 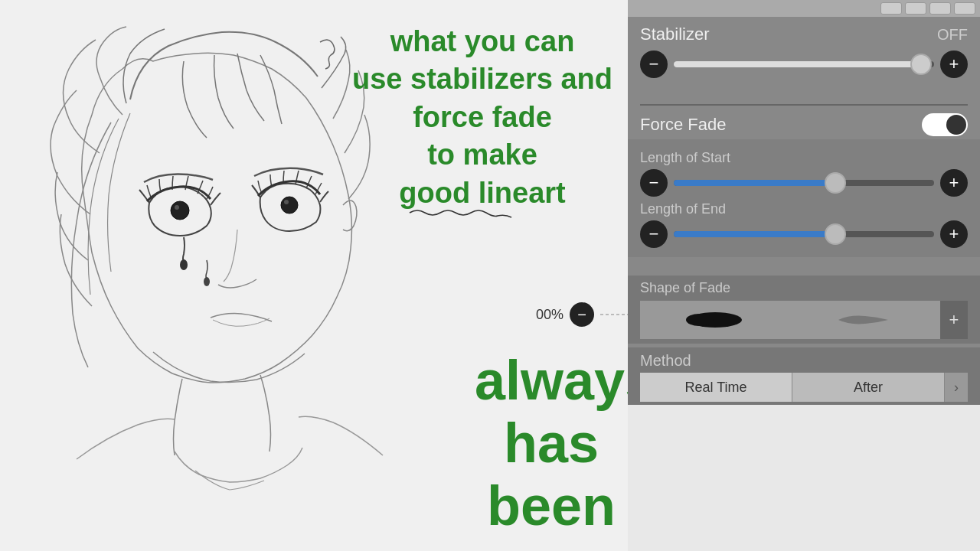 What do you see at coordinates (614, 315) in the screenshot?
I see `brush-slider-area` at bounding box center [614, 315].